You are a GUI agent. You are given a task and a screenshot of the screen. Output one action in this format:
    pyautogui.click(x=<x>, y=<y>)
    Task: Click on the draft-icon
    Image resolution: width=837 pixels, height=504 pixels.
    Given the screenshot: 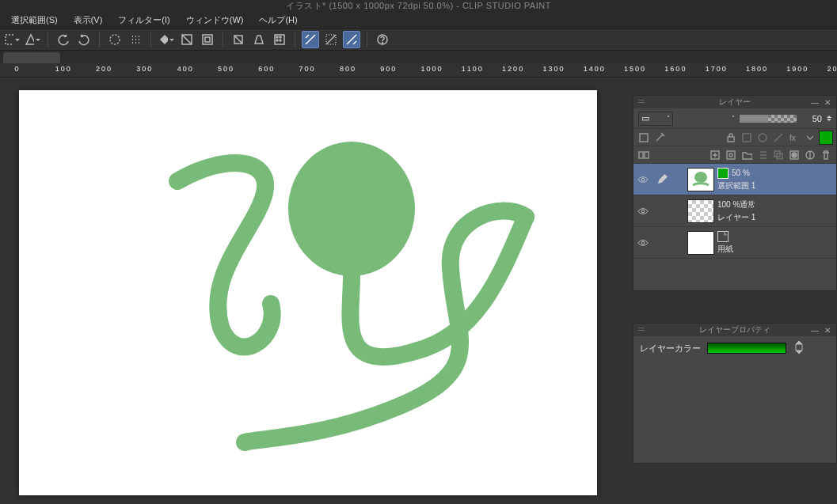 What is the action you would take?
    pyautogui.click(x=778, y=138)
    